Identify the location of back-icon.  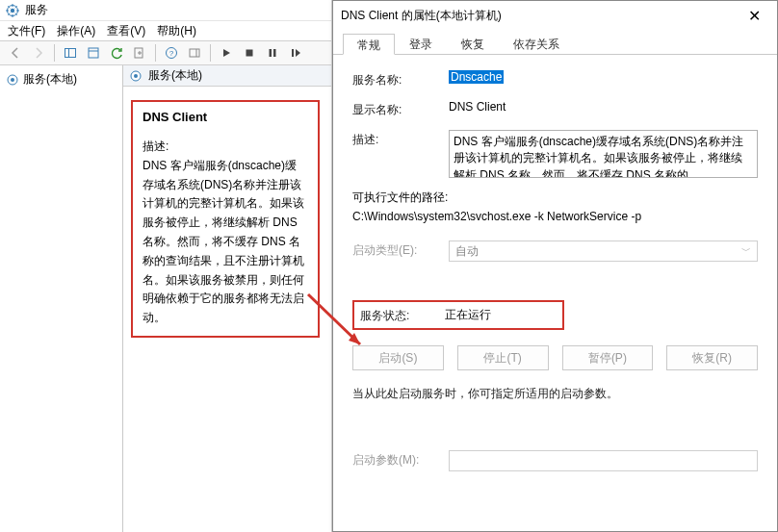
(15, 53).